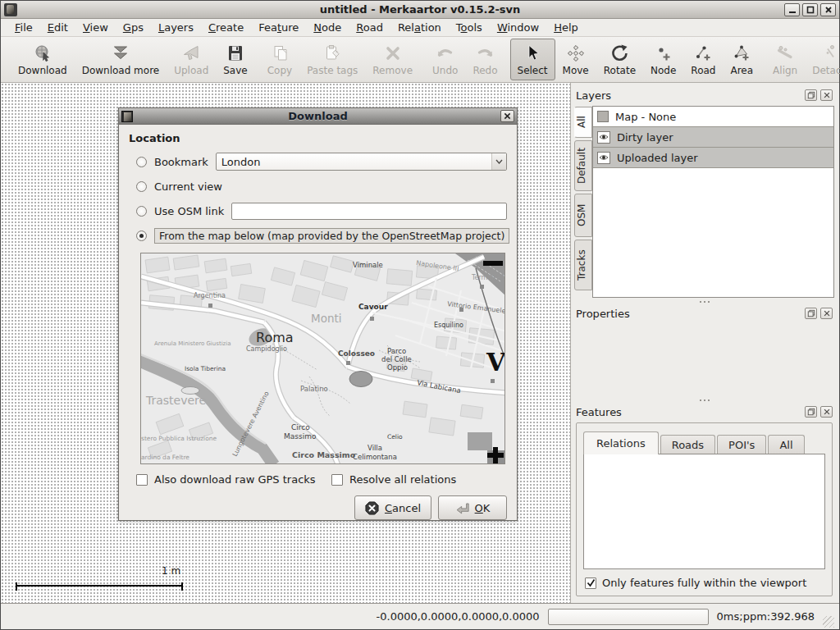 The image size is (840, 630). What do you see at coordinates (57, 28) in the screenshot?
I see `menu-edit: Edit` at bounding box center [57, 28].